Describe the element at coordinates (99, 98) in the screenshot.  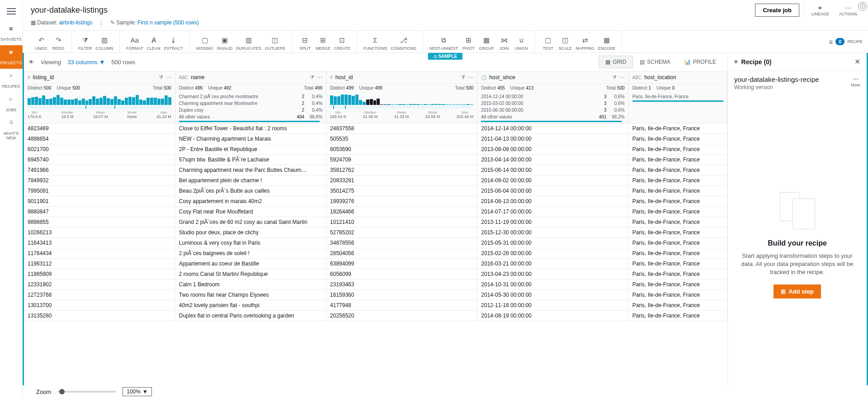
I see `col-header-listing-id: #listing_id⧩⋯ Distinct500Unique500Total5…` at that location.